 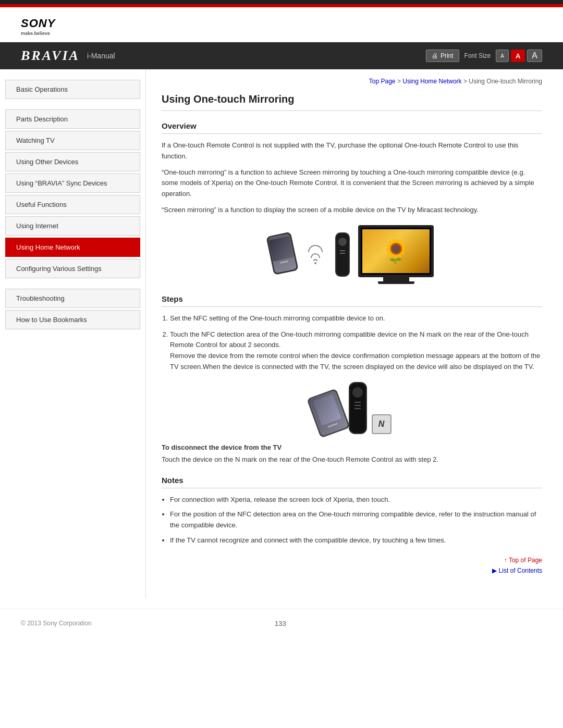 What do you see at coordinates (282, 33) in the screenshot?
I see `sony-tagline: make.believe` at bounding box center [282, 33].